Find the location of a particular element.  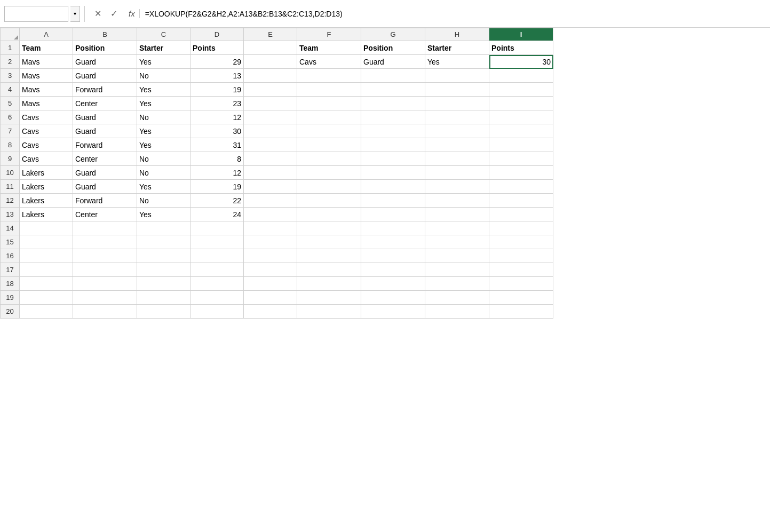

row-header-18: 18 is located at coordinates (10, 284).